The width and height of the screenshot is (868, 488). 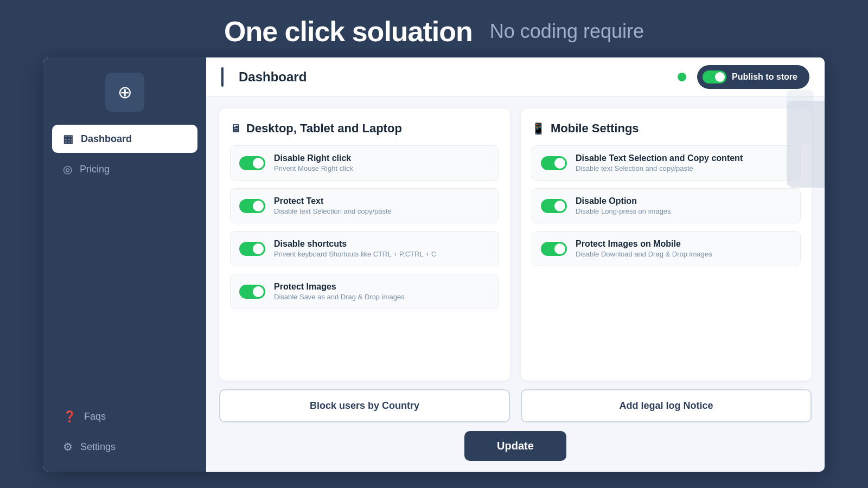 What do you see at coordinates (125, 432) in the screenshot?
I see `sidebar-bottom: ❓ Faqs ⚙ Settings` at bounding box center [125, 432].